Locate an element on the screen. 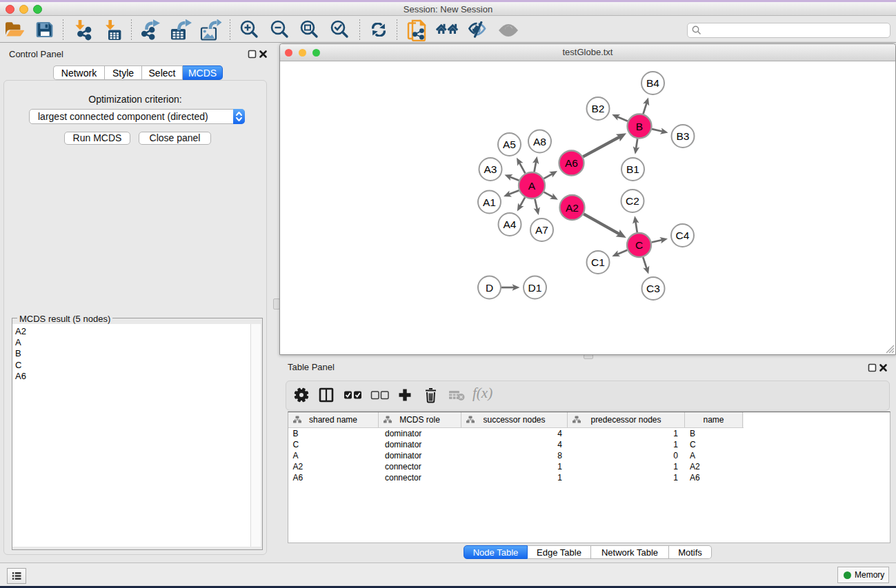 This screenshot has width=896, height=588. svg-text: B3 is located at coordinates (683, 136).